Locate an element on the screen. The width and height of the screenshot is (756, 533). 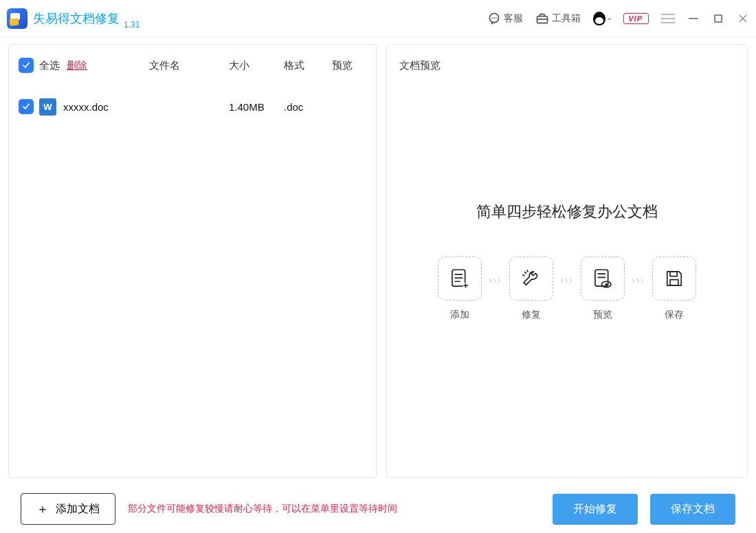
qq-penguin-icon is located at coordinates (599, 19).